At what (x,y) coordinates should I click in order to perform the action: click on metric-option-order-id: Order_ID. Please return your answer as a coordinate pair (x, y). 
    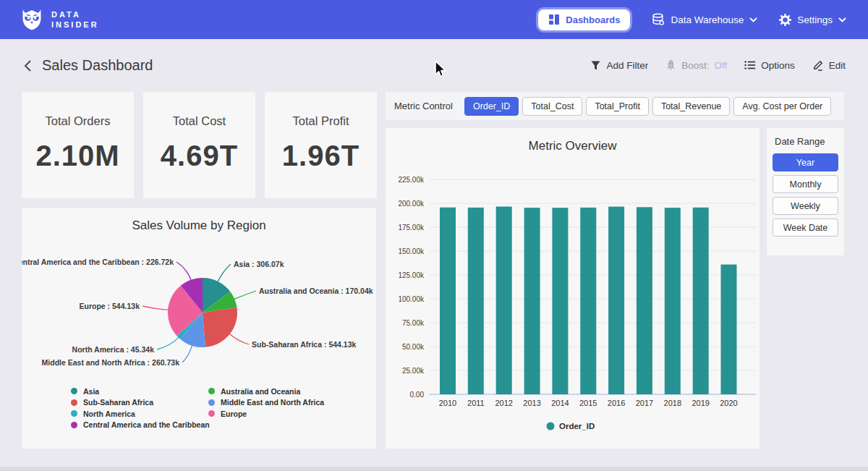
    Looking at the image, I should click on (492, 106).